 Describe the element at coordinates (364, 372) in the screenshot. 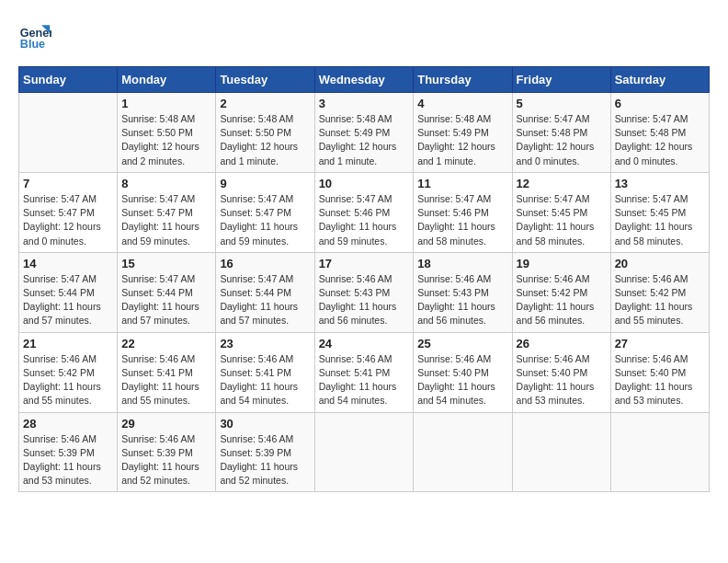

I see `calendar-cell: 24Sunrise: 5:46 AM Sunset: 5:41 PM Dayli…` at that location.